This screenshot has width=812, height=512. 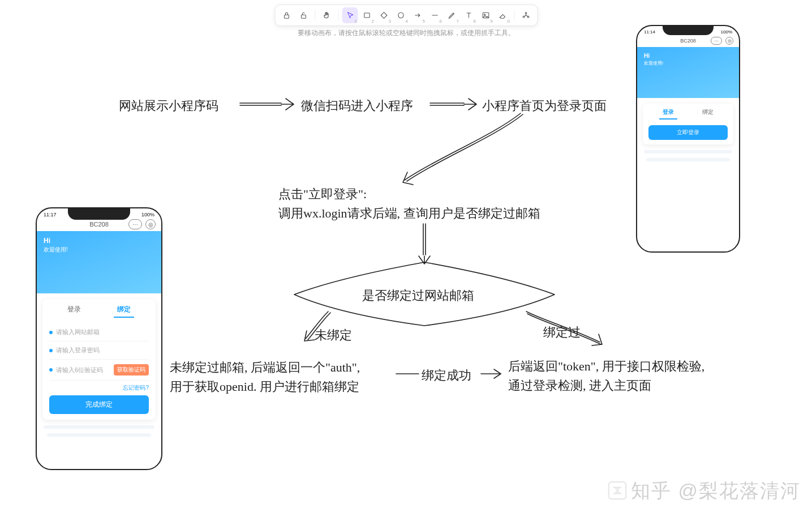 I want to click on submit-bind-button: 完成绑定, so click(x=99, y=404).